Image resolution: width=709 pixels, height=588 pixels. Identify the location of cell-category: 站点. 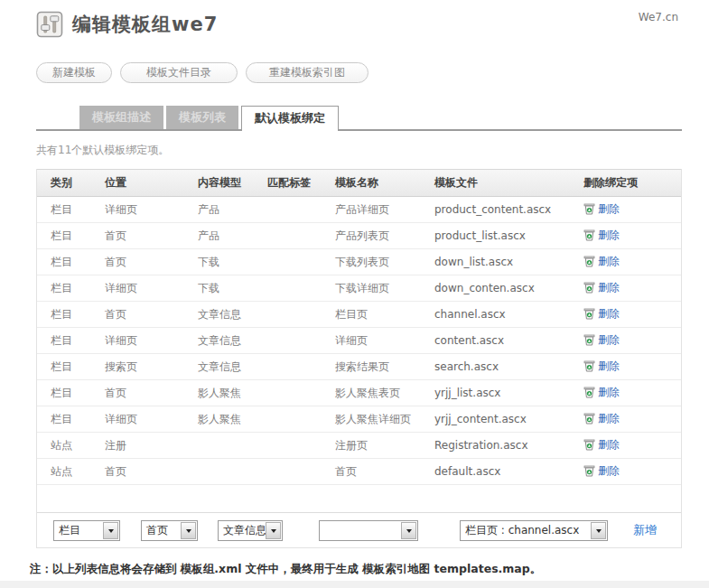
(64, 446).